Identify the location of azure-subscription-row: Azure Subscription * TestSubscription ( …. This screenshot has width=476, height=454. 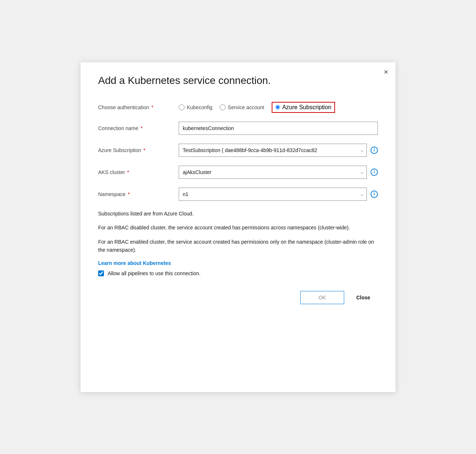
(238, 150).